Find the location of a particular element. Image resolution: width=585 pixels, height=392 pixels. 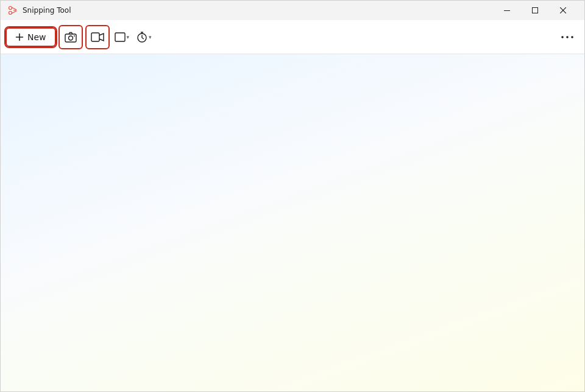

window-title: Snipping Tool is located at coordinates (258, 10).